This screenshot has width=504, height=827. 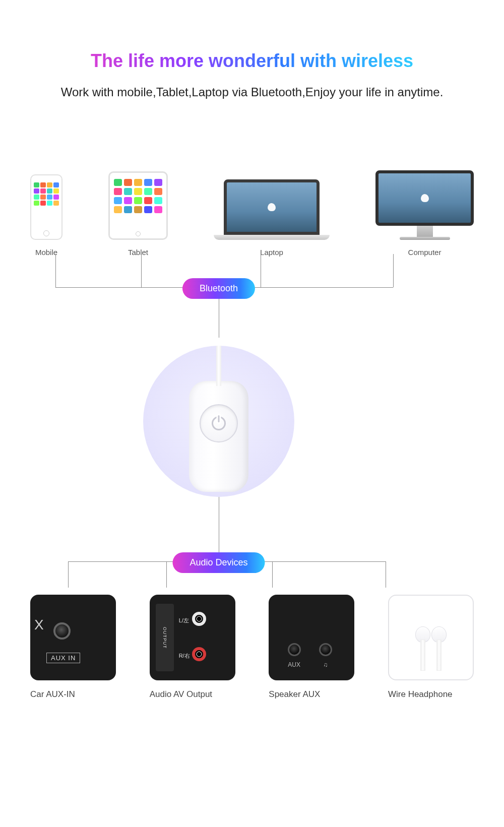 I want to click on device-computer: Computer, so click(x=424, y=214).